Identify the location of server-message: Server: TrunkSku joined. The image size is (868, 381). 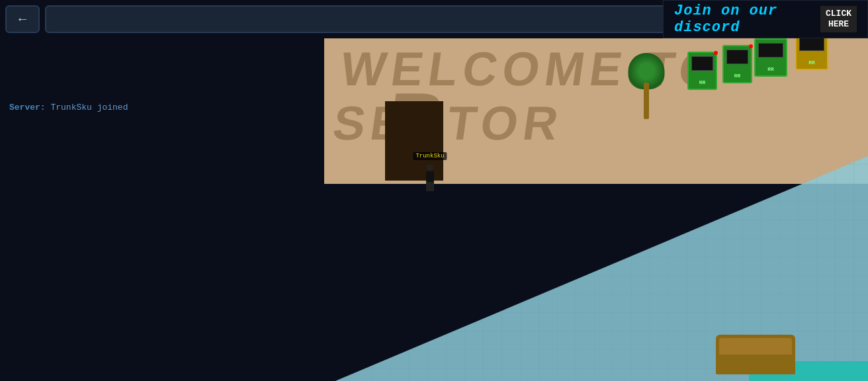
(69, 107).